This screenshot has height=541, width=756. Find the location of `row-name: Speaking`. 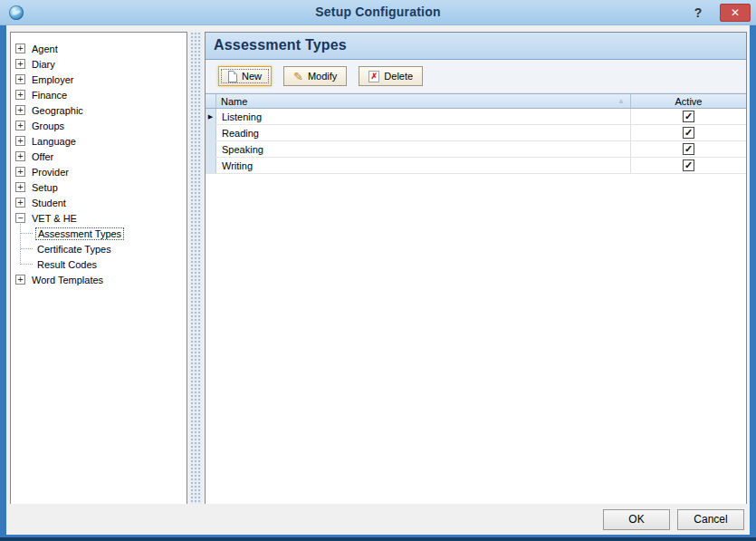

row-name: Speaking is located at coordinates (424, 149).